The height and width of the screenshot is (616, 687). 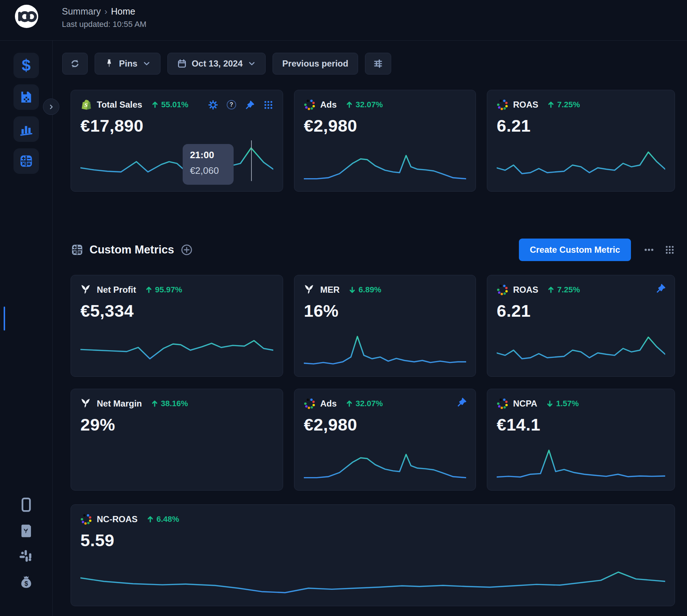 I want to click on pins-dropdown: Pins, so click(x=127, y=64).